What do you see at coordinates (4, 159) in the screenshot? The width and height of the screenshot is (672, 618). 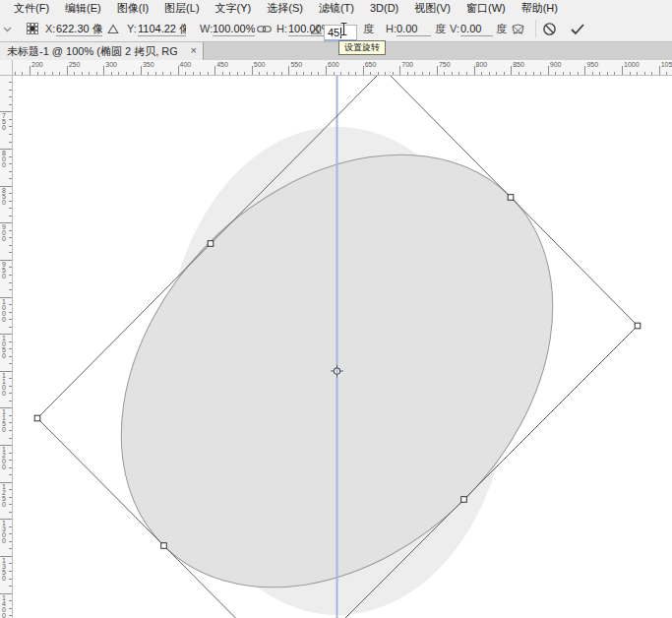 I see `ruler-label: 8 0 0` at bounding box center [4, 159].